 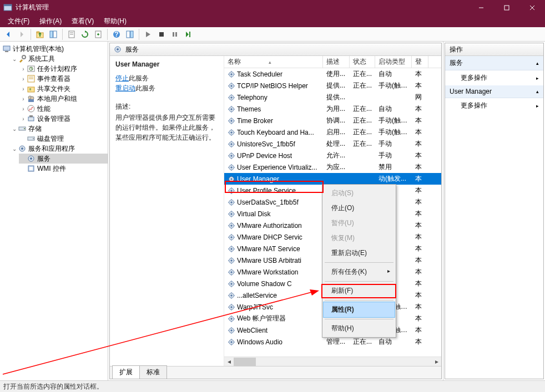 I want to click on tree-item: ›共享文件夹, so click(x=63, y=89).